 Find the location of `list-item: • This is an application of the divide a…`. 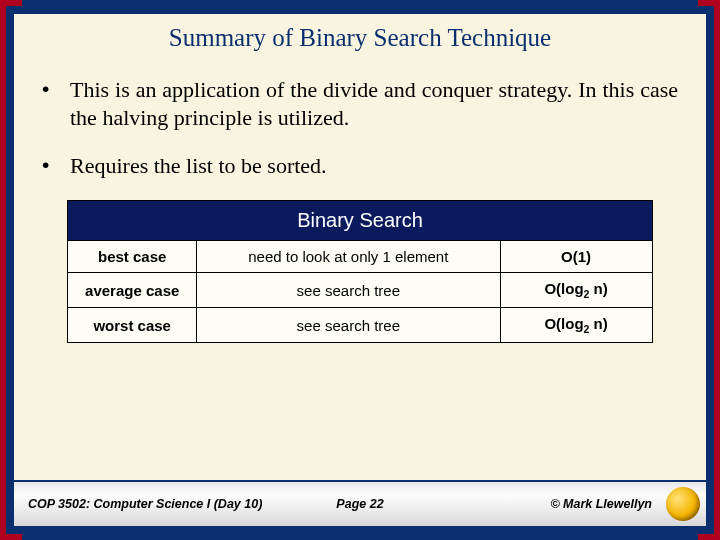

list-item: • This is an application of the divide a… is located at coordinates (360, 104).